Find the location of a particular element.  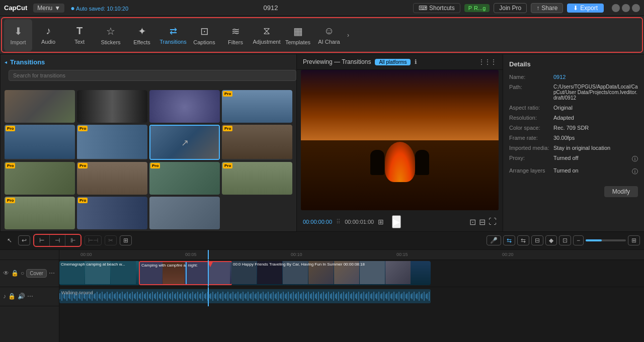

transition-paper-ball2: Pro Paper Ball is located at coordinates (40, 213).